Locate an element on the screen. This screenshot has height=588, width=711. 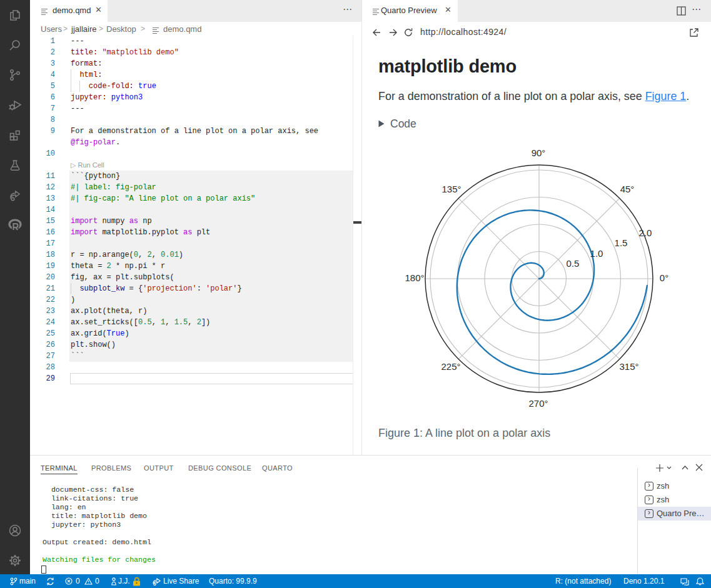
svg-text: 0.5 is located at coordinates (573, 264).